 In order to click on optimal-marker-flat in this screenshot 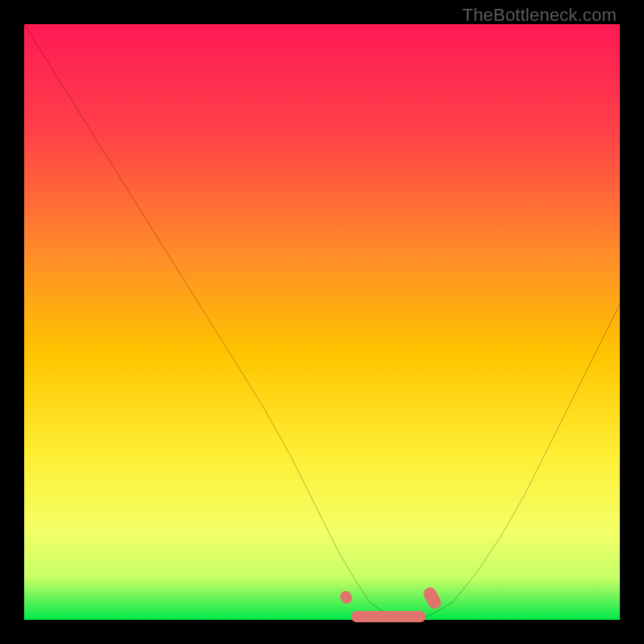, I will do `click(388, 617)`.